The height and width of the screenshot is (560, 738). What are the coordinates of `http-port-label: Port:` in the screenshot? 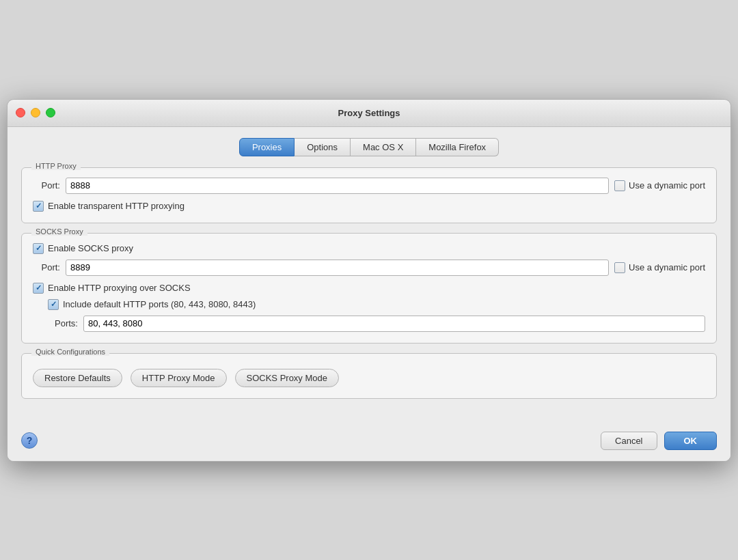 It's located at (46, 186).